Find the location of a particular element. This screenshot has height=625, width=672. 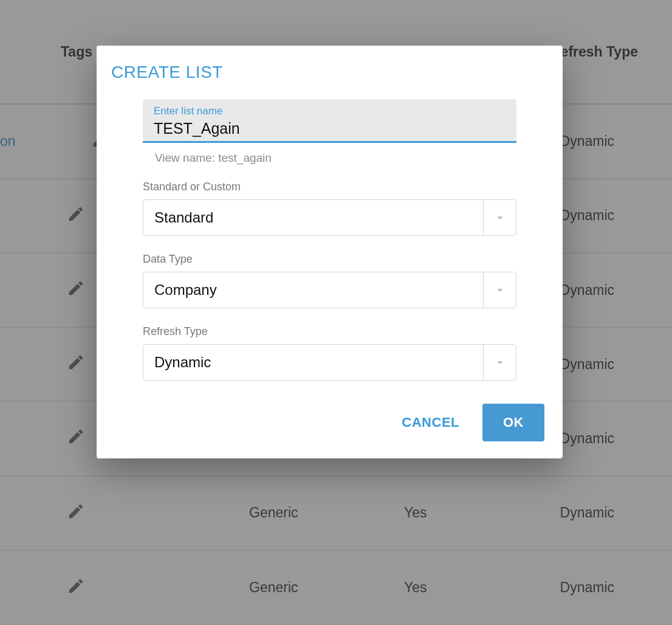

data-type-select: Company is located at coordinates (329, 290).